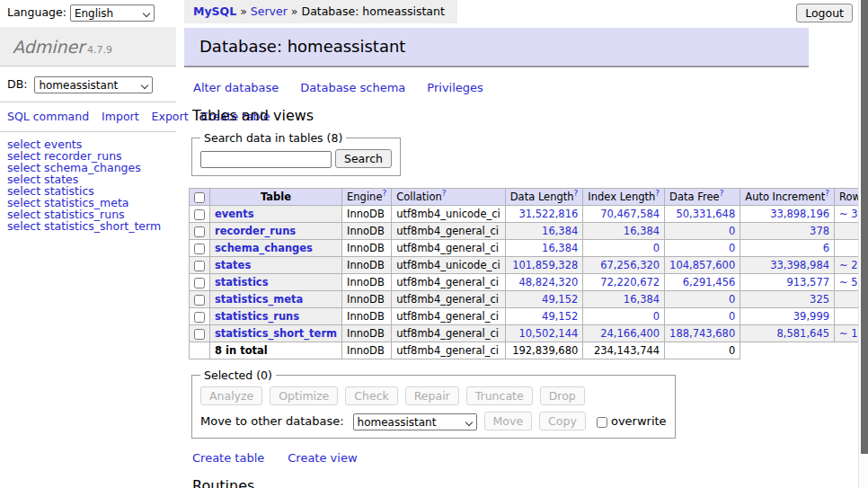 The height and width of the screenshot is (488, 868). Describe the element at coordinates (819, 231) in the screenshot. I see `auto-increment-link: 378` at that location.